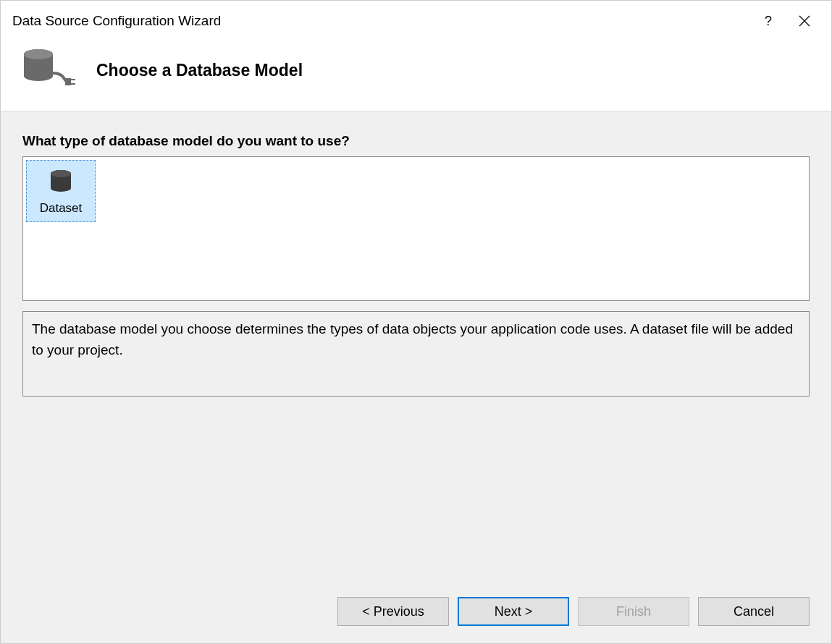 This screenshot has height=644, width=832. Describe the element at coordinates (61, 208) in the screenshot. I see `model-item-label: Dataset` at that location.